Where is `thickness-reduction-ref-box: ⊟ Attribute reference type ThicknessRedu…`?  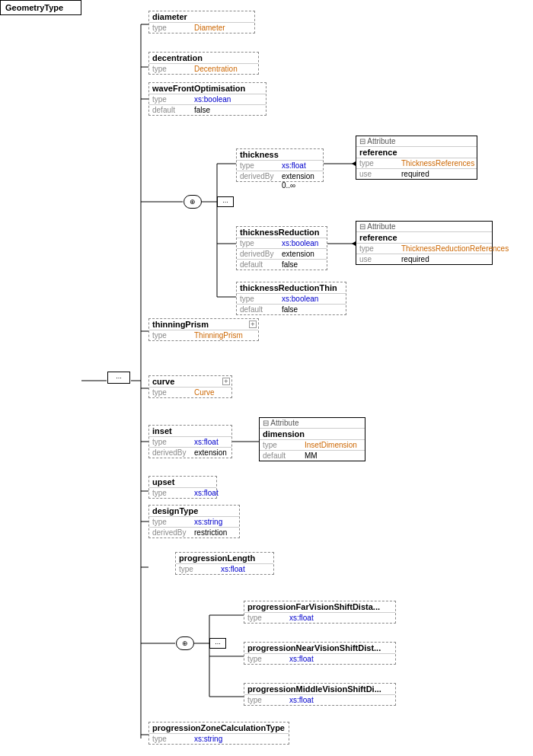 thickness-reduction-ref-box: ⊟ Attribute reference type ThicknessRedu… is located at coordinates (424, 243).